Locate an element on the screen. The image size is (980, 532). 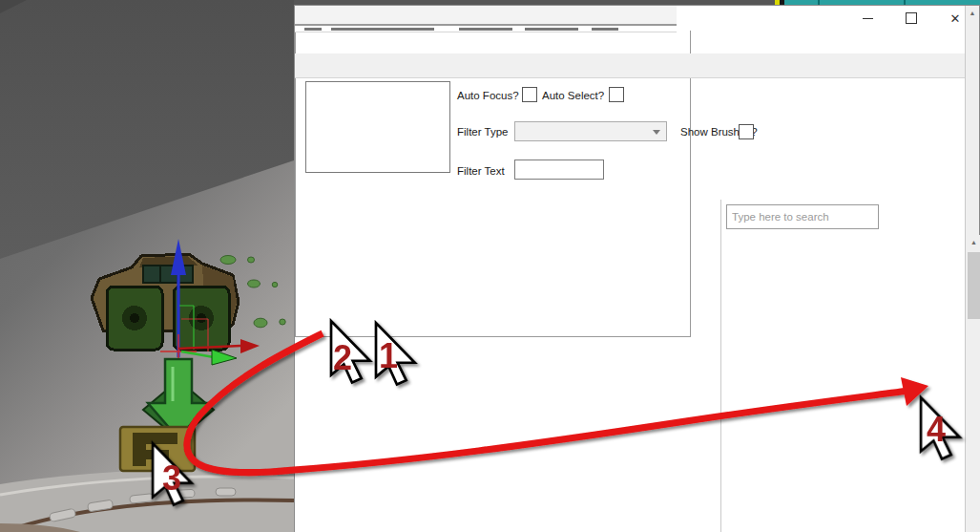
level-list is located at coordinates (378, 127).